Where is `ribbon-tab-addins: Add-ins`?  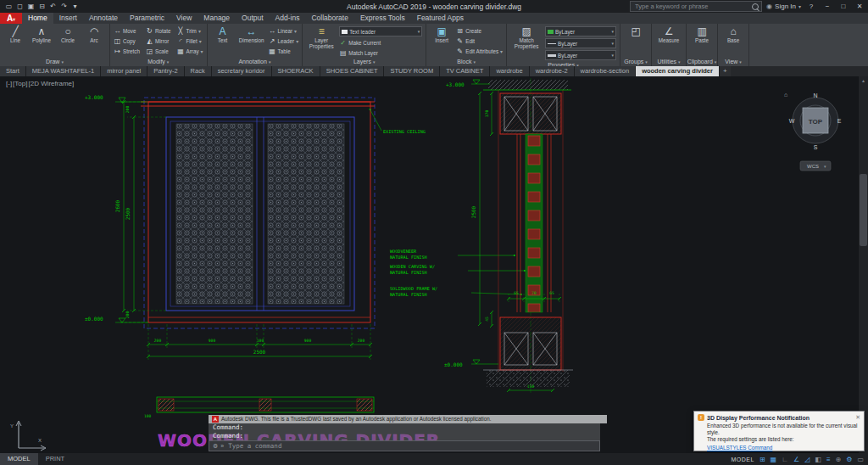
ribbon-tab-addins: Add-ins is located at coordinates (288, 19).